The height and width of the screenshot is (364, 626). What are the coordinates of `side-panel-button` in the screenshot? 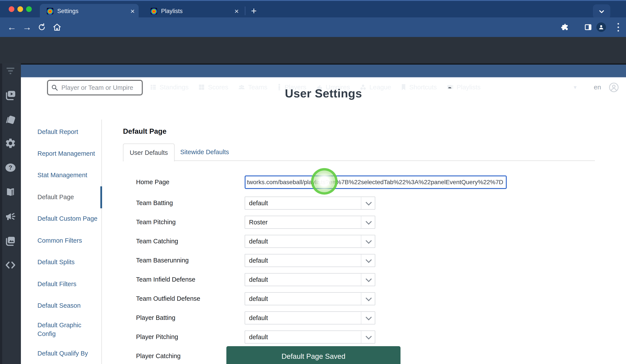 It's located at (588, 27).